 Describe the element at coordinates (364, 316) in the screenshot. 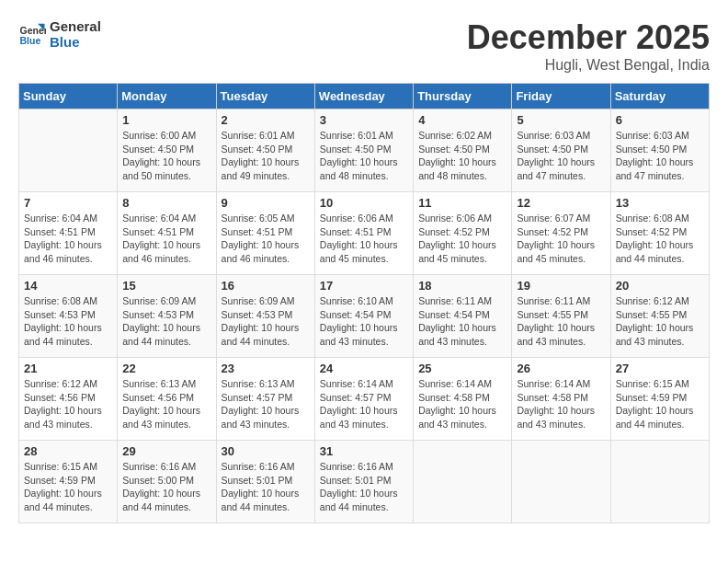

I see `calendar-cell: 17Sunrise: 6:10 AM Sunset: 4:54 PM Dayli…` at that location.